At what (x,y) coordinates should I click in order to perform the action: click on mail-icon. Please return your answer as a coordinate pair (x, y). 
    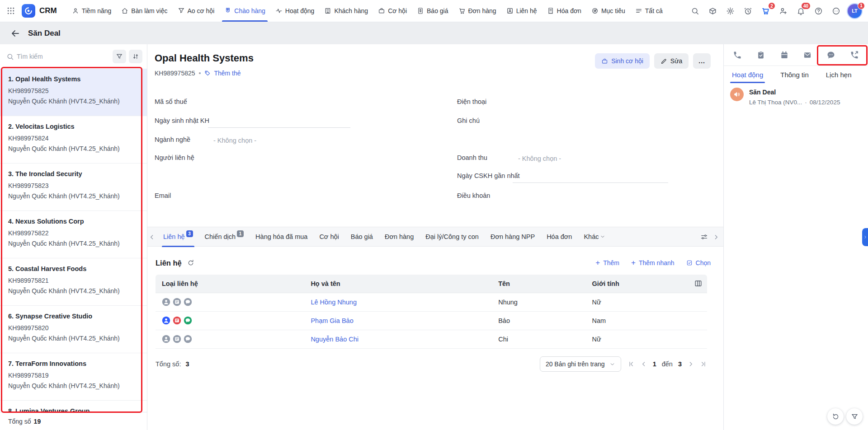
    Looking at the image, I should click on (807, 55).